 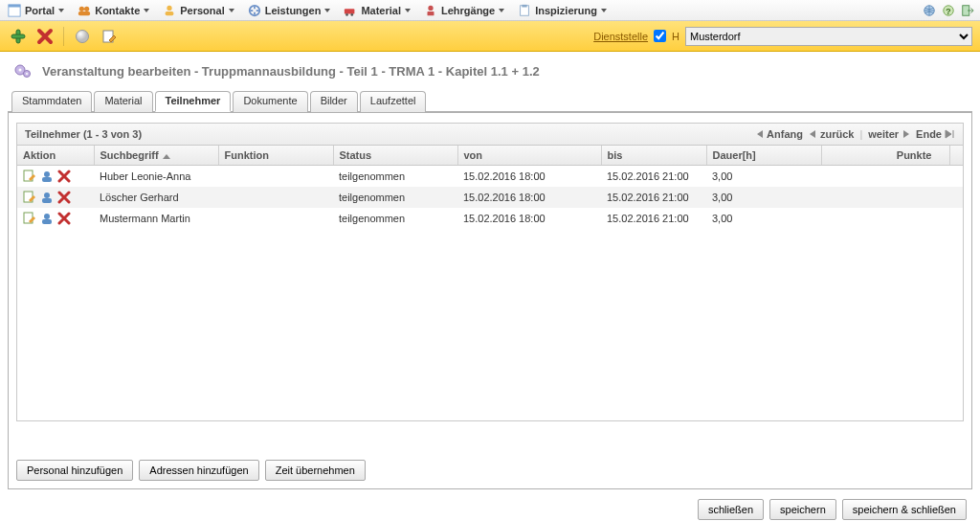 I want to click on col-status: Status, so click(x=395, y=155).